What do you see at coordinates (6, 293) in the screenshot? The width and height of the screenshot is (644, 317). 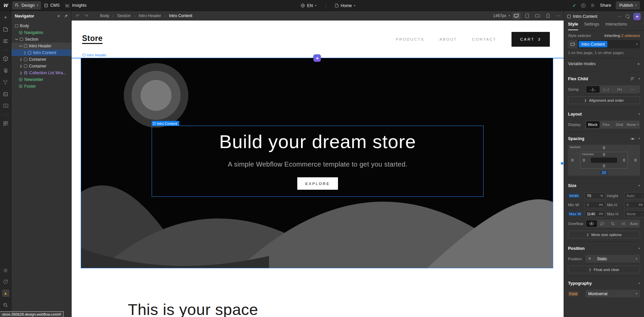 I see `audit-warning-button: ▲` at bounding box center [6, 293].